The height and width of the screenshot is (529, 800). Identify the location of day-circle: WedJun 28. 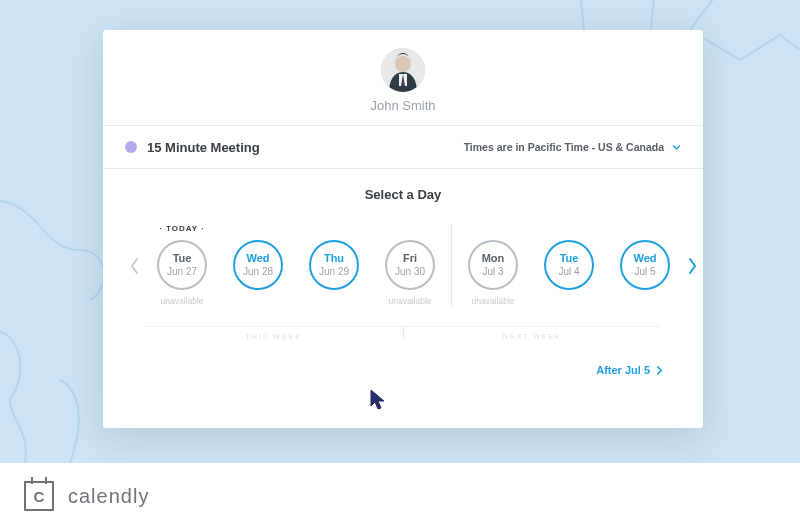
(258, 265).